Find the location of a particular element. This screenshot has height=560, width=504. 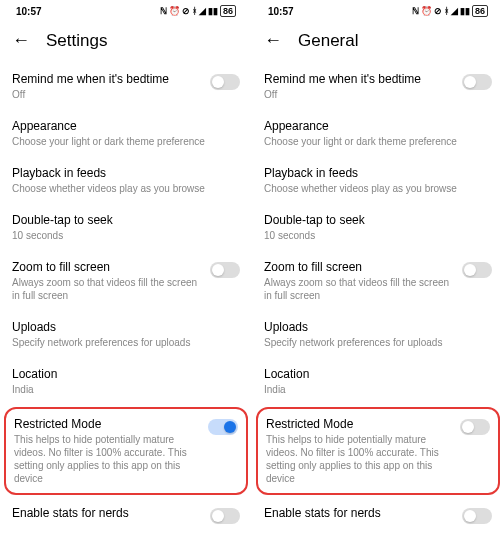

header: ← Settings is located at coordinates (126, 42).